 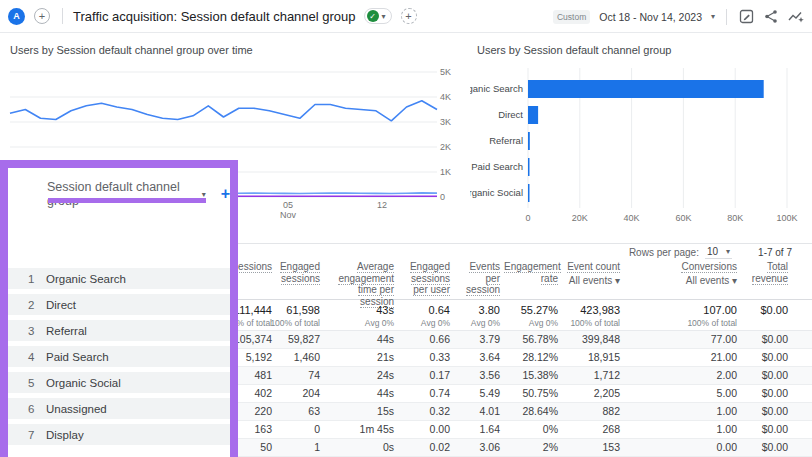 What do you see at coordinates (422, 448) in the screenshot?
I see `table-cell: 0.02` at bounding box center [422, 448].